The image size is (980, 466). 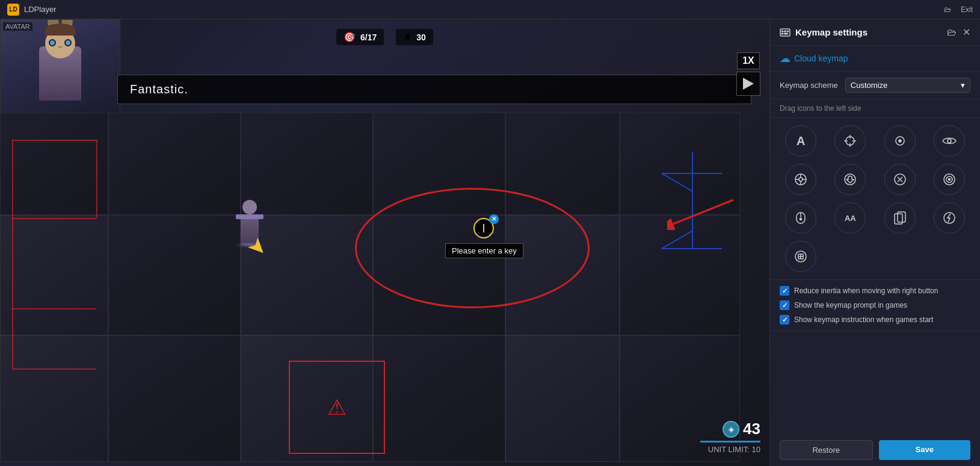 What do you see at coordinates (959, 33) in the screenshot?
I see `panel-actions: 🗁 ✕` at bounding box center [959, 33].